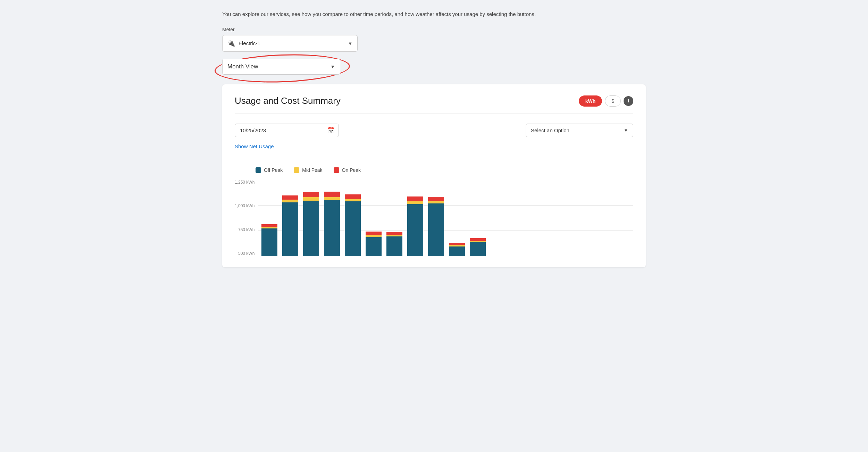 This screenshot has height=452, width=868. Describe the element at coordinates (244, 206) in the screenshot. I see `y-label-1000: 1,000 kWh` at that location.